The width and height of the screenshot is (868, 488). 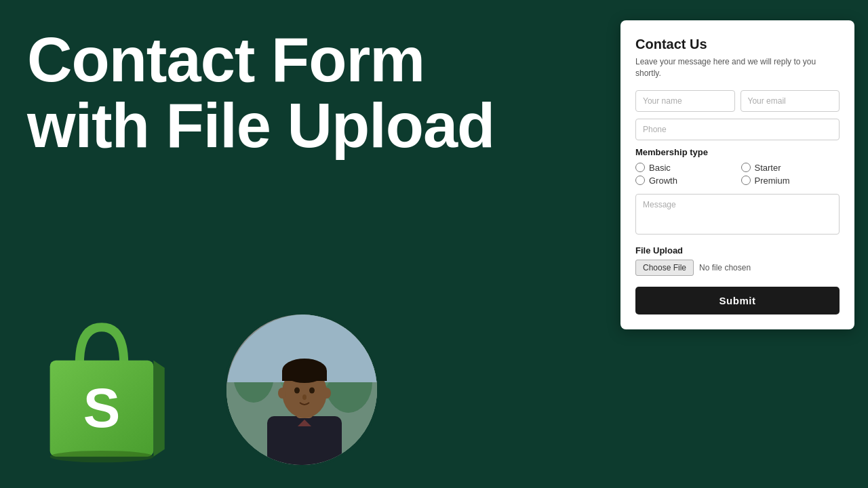 What do you see at coordinates (738, 101) in the screenshot?
I see `name-email-row` at bounding box center [738, 101].